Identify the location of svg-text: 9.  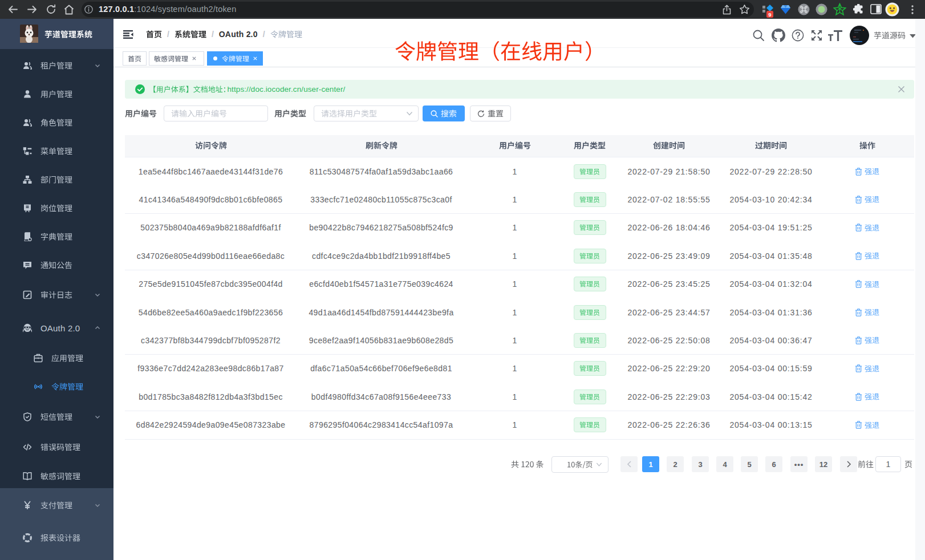
(770, 15).